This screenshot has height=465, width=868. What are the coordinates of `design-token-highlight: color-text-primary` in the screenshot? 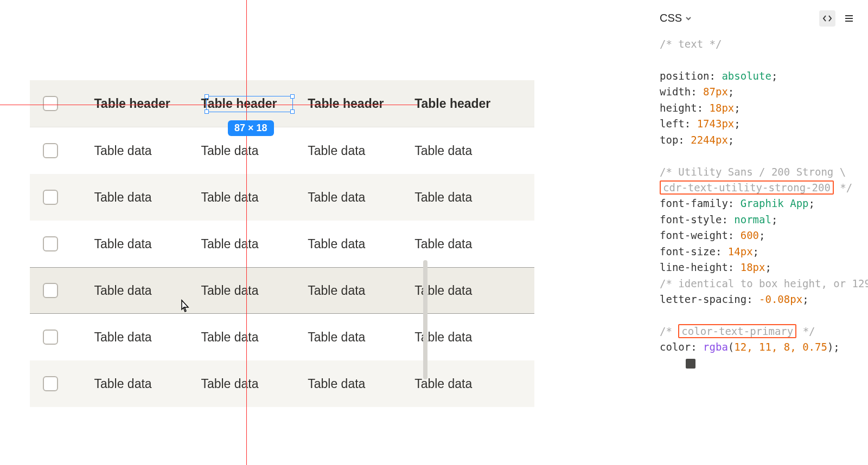 It's located at (737, 331).